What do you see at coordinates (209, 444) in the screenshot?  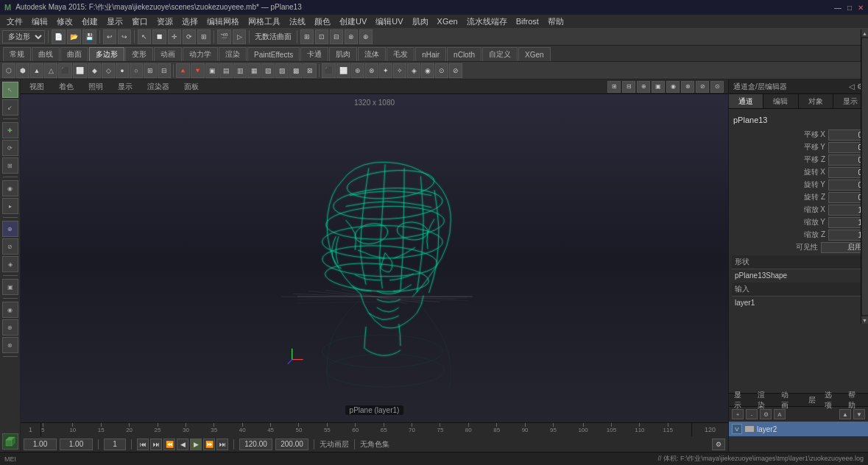 I see `next-key-button: ⏩` at bounding box center [209, 444].